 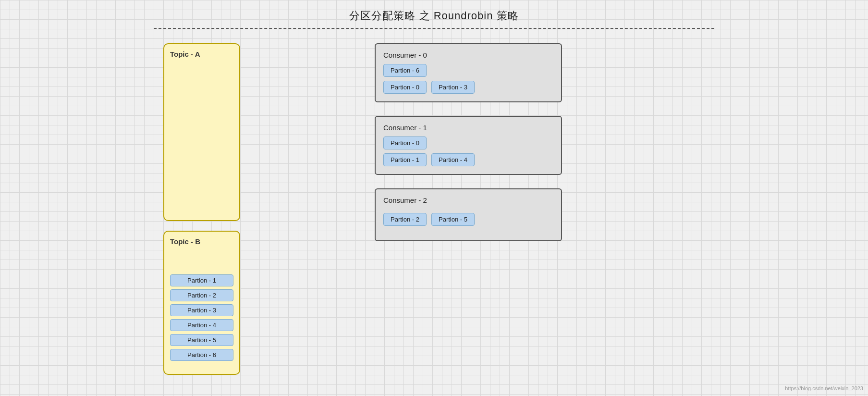 I want to click on topic-b-partitions: Partion - 1 Partion - 2 Partion - 3 Part…, so click(x=202, y=318).